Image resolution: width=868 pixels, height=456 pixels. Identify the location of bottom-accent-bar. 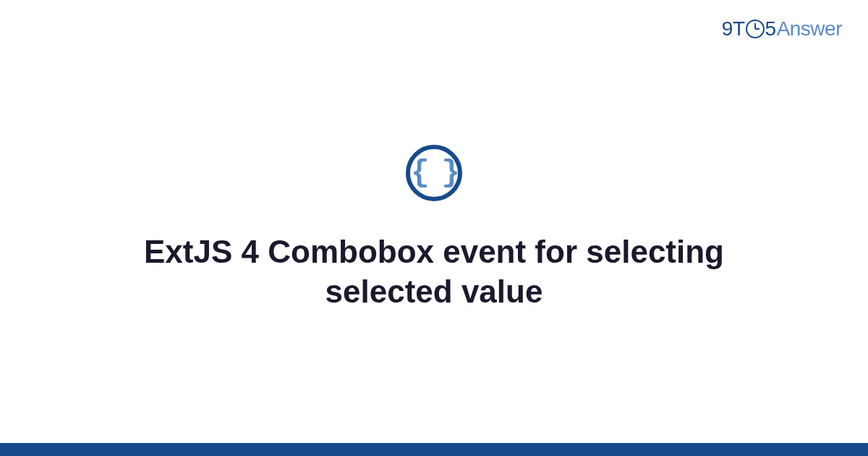
(434, 449).